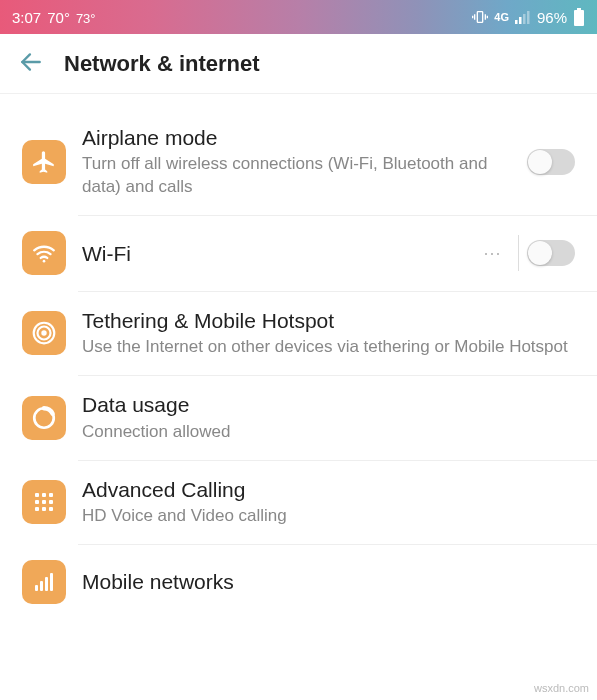  Describe the element at coordinates (304, 138) in the screenshot. I see `item-title: Airplane mode` at that location.